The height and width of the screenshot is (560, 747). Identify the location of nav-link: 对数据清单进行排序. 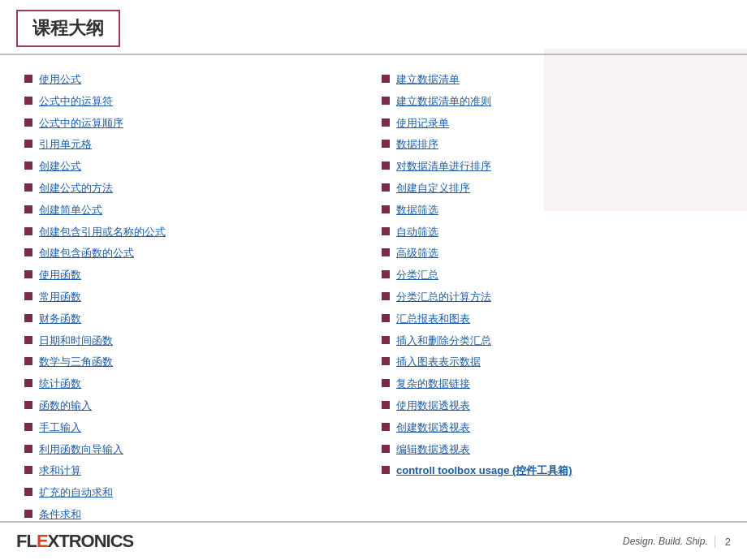
(443, 167).